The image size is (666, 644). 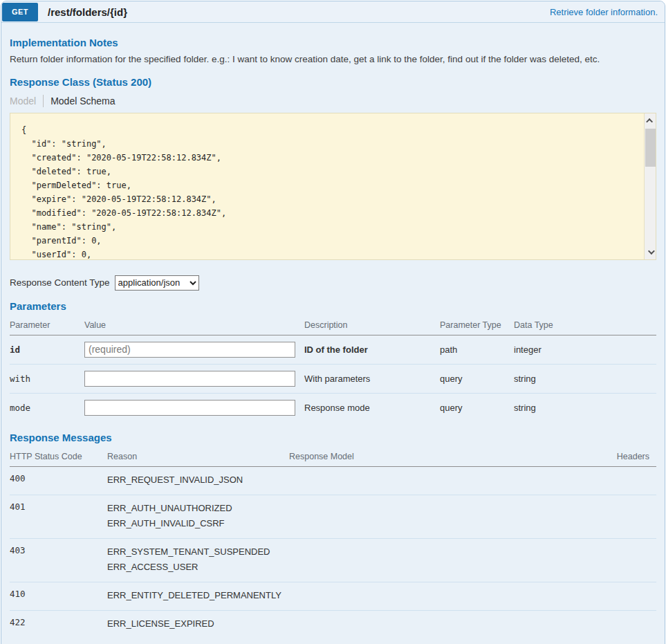 What do you see at coordinates (333, 43) in the screenshot?
I see `implementation-notes-heading: Implementation Notes` at bounding box center [333, 43].